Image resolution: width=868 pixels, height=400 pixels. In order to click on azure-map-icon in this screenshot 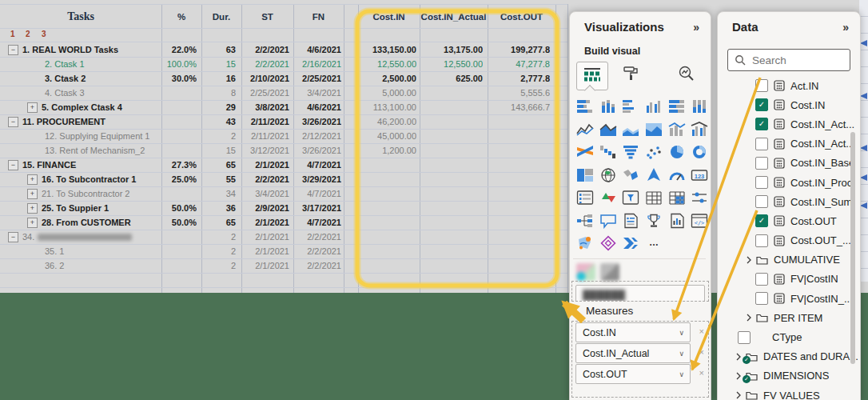, I will do `click(654, 176)`.